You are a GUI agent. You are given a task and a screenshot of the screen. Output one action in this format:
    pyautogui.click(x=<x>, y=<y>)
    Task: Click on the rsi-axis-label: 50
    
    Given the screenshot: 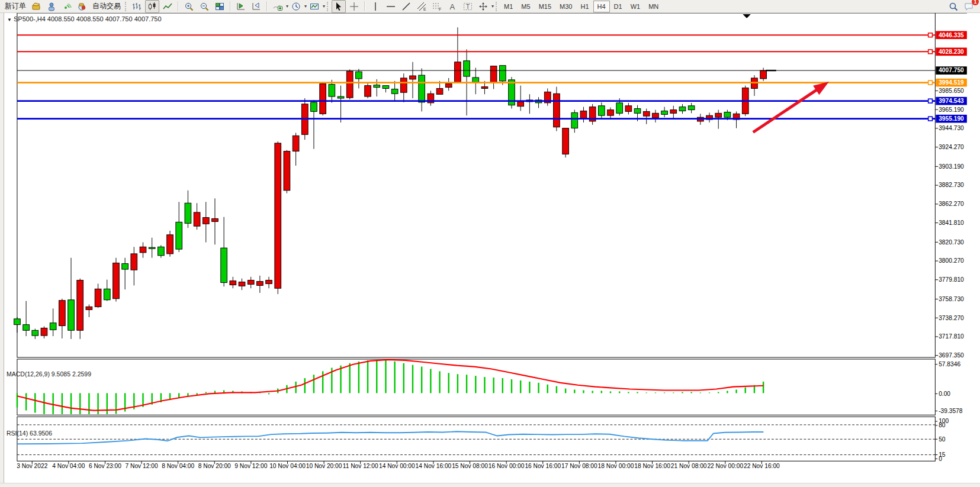 What is the action you would take?
    pyautogui.click(x=942, y=439)
    